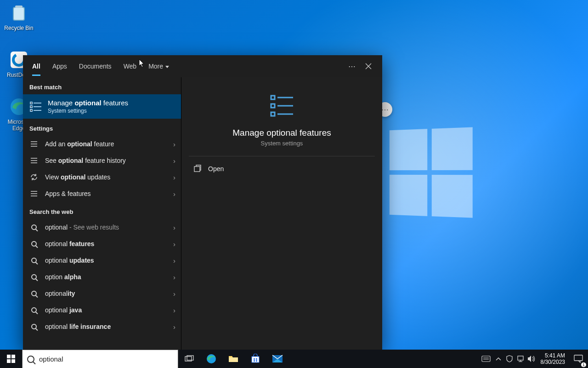  I want to click on result-web-optional-life-insurance: optional life insurance ›, so click(102, 327).